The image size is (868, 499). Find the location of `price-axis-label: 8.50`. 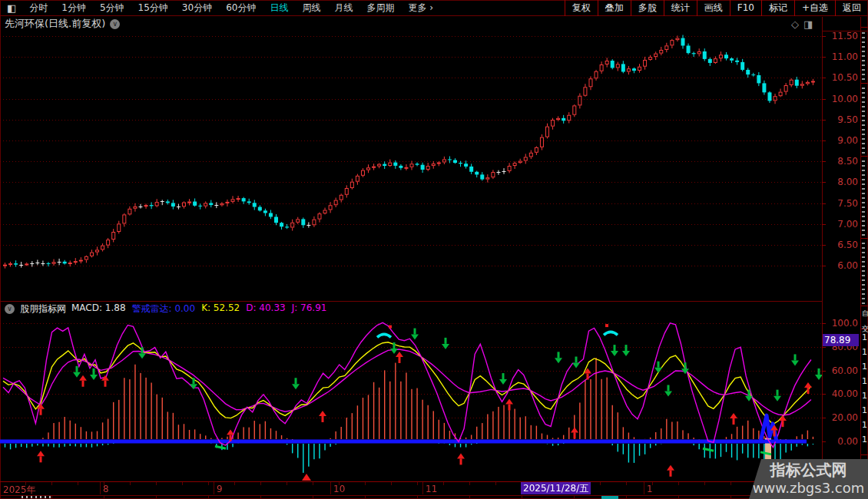

price-axis-label: 8.50 is located at coordinates (841, 161).